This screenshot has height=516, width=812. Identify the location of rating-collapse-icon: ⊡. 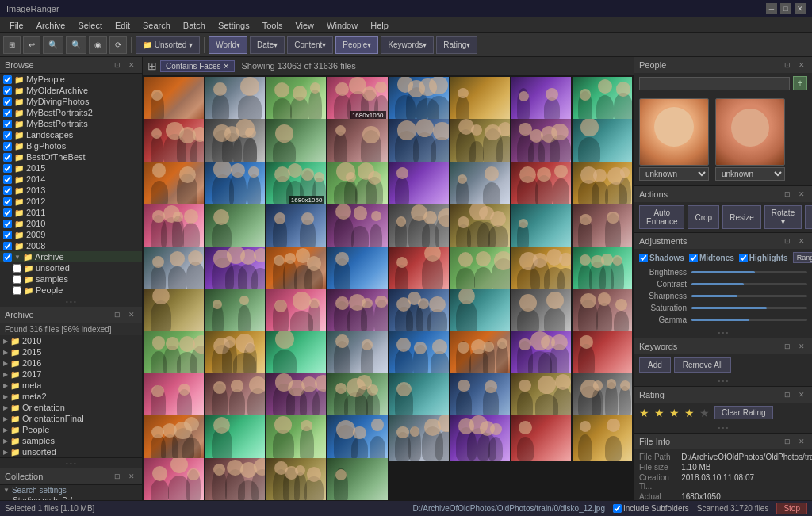
(787, 395).